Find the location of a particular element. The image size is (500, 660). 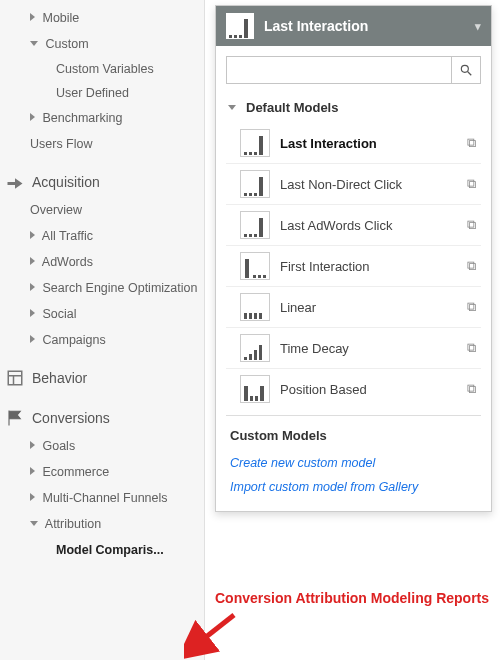

sidebar-section-behavior: Behavior is located at coordinates (102, 378).